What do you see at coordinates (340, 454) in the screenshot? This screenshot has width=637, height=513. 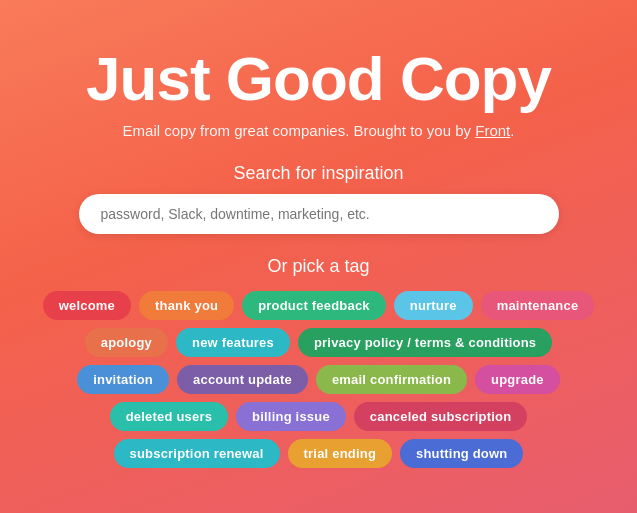 I see `tag-item: trial ending` at bounding box center [340, 454].